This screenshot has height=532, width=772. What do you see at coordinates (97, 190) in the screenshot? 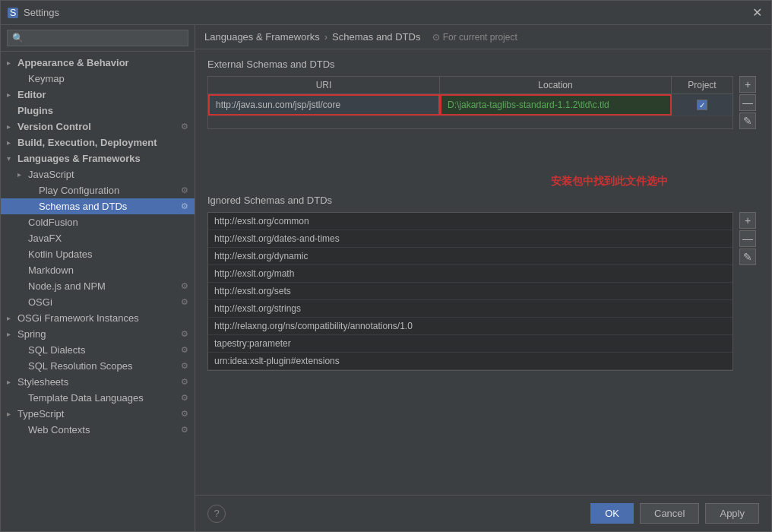
I see `sidebar-item-play-config: Play Configuration⚙` at bounding box center [97, 190].